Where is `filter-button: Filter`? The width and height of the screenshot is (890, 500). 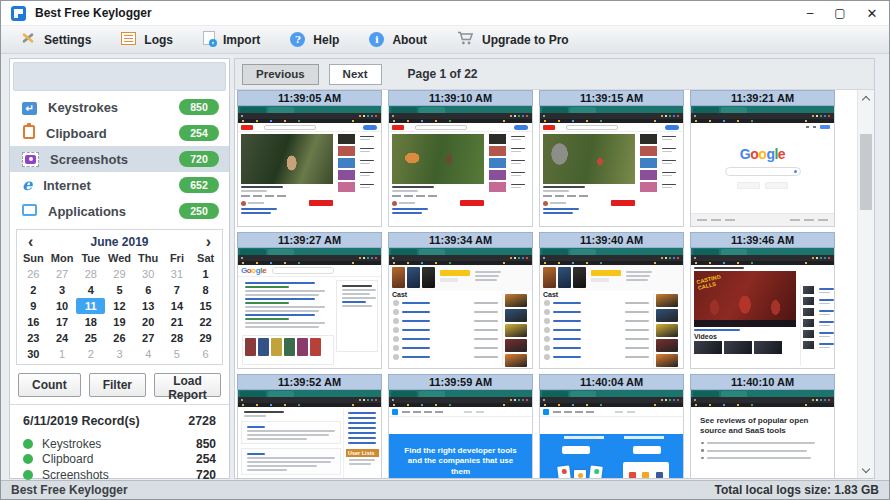 filter-button: Filter is located at coordinates (118, 385).